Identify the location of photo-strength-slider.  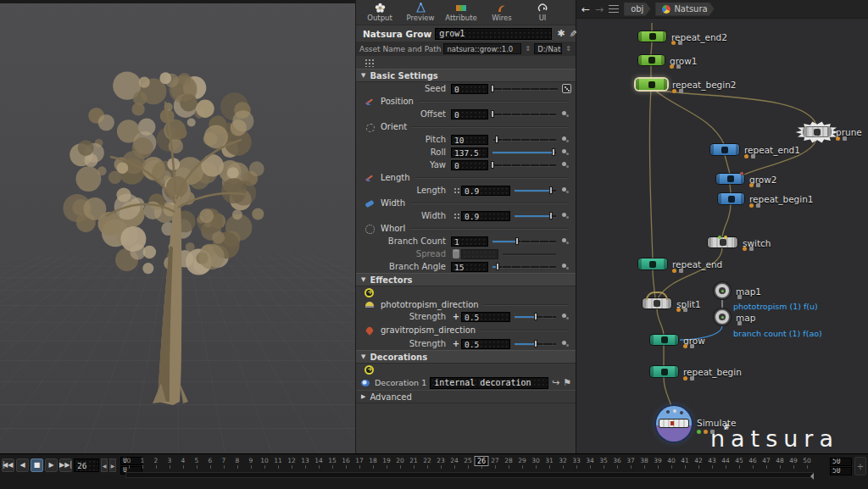
(536, 317).